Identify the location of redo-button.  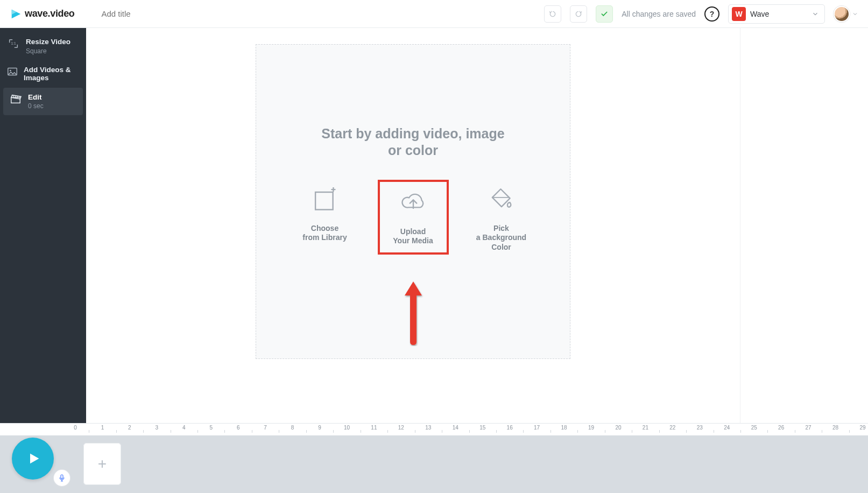
(578, 14).